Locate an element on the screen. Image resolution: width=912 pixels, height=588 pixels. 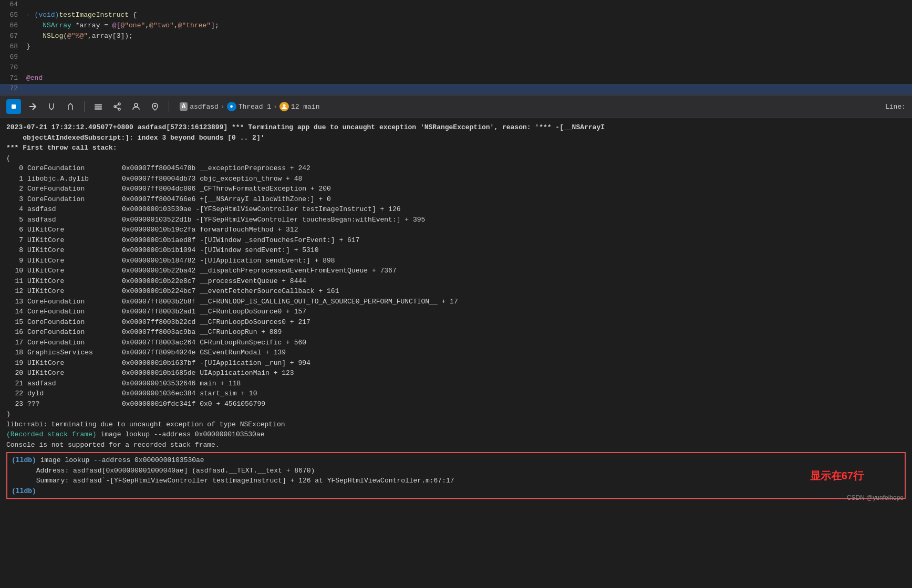
stack-frame-12: 12 UIKitCore 0x000000010b224bc7 __eventF… is located at coordinates (456, 291).